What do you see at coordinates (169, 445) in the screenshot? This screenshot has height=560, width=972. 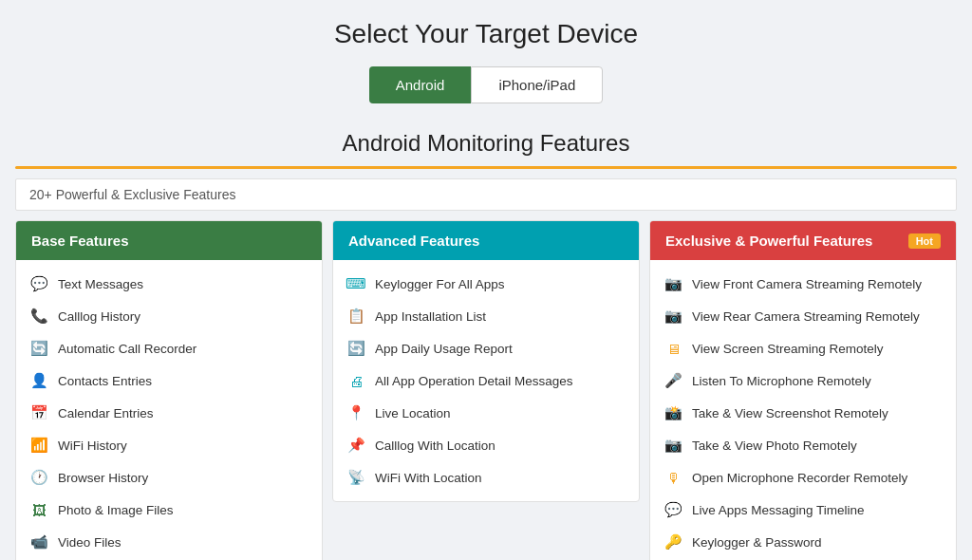 I see `list-item: 📶WiFi History` at bounding box center [169, 445].